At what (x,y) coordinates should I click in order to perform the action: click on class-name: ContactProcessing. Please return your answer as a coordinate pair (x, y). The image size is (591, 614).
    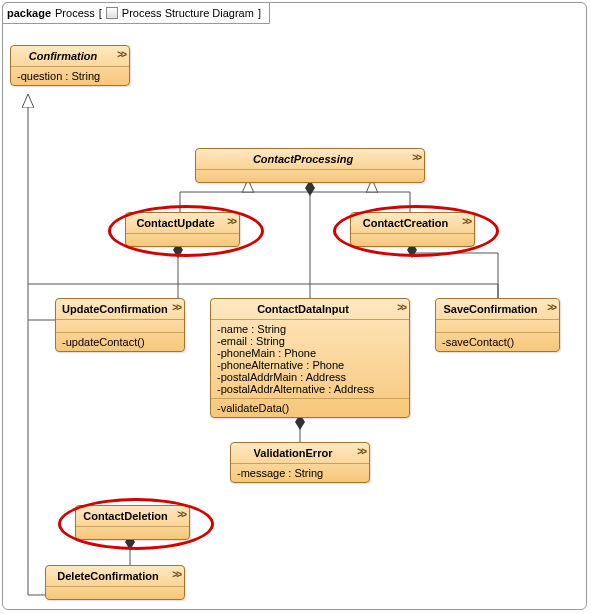
    Looking at the image, I should click on (303, 159).